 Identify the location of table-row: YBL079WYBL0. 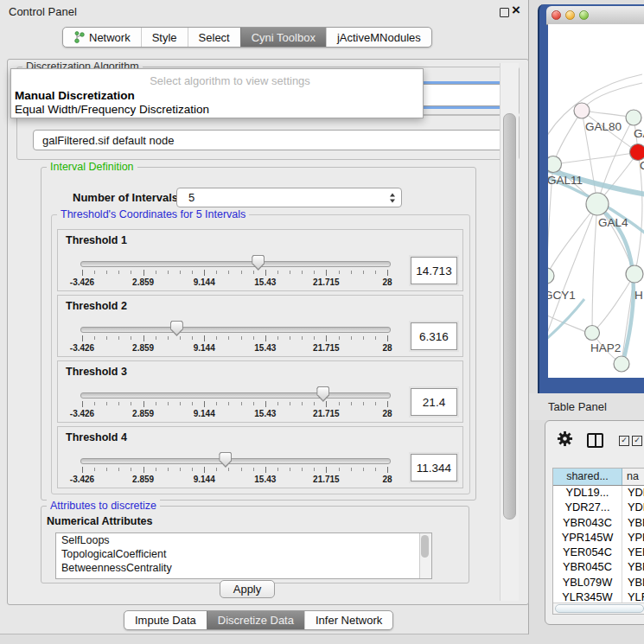
(598, 583).